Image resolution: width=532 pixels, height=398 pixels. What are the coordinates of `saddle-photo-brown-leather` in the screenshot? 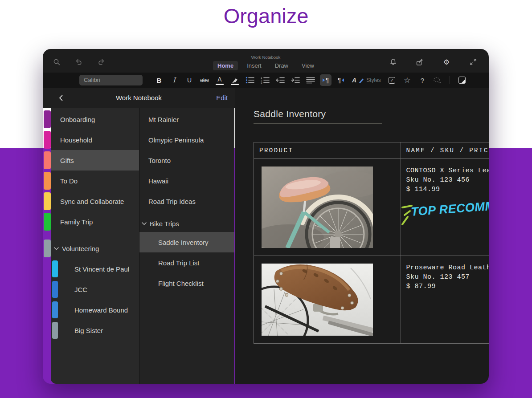 It's located at (317, 300).